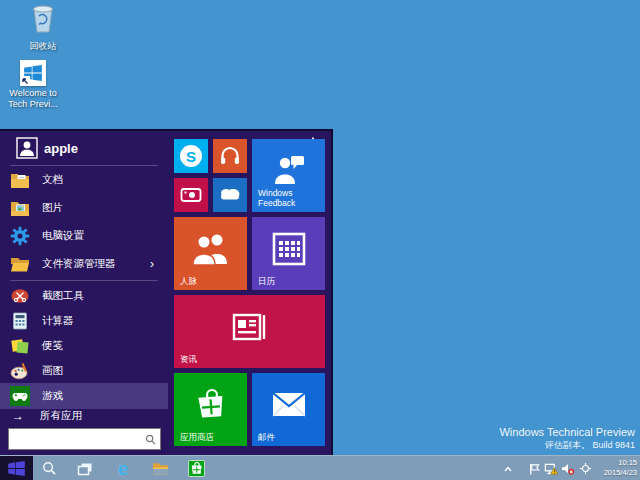 The width and height of the screenshot is (640, 480). Describe the element at coordinates (567, 438) in the screenshot. I see `build-watermark: Windows Technical Preview 评估副本。 Build 98…` at that location.